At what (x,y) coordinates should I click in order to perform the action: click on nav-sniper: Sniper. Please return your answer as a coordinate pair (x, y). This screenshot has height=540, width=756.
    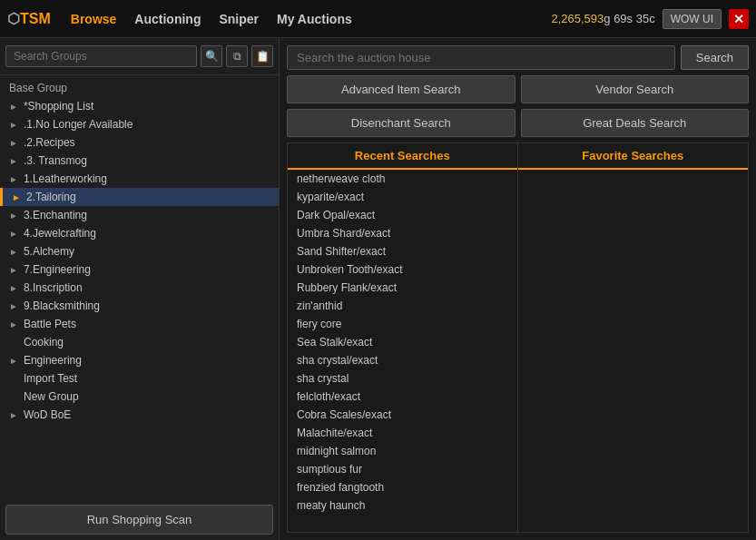
    Looking at the image, I should click on (239, 19).